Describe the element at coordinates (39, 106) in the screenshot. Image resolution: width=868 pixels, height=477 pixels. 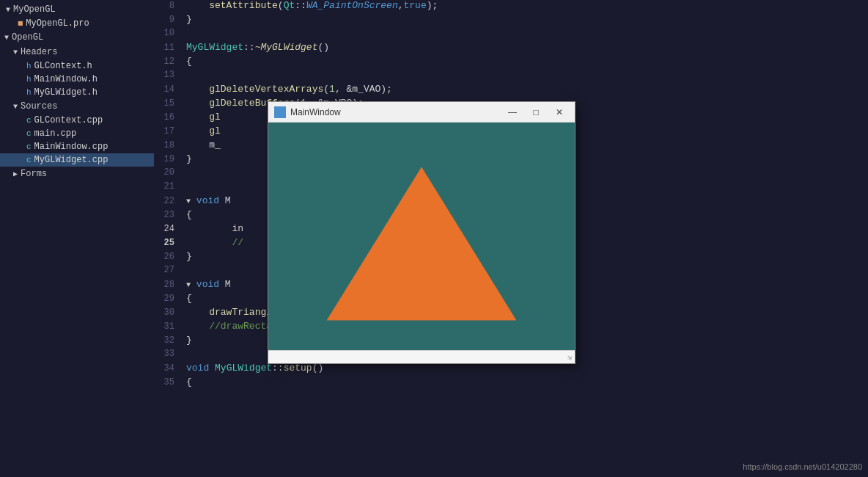
I see `sources-group-label: Sources` at that location.